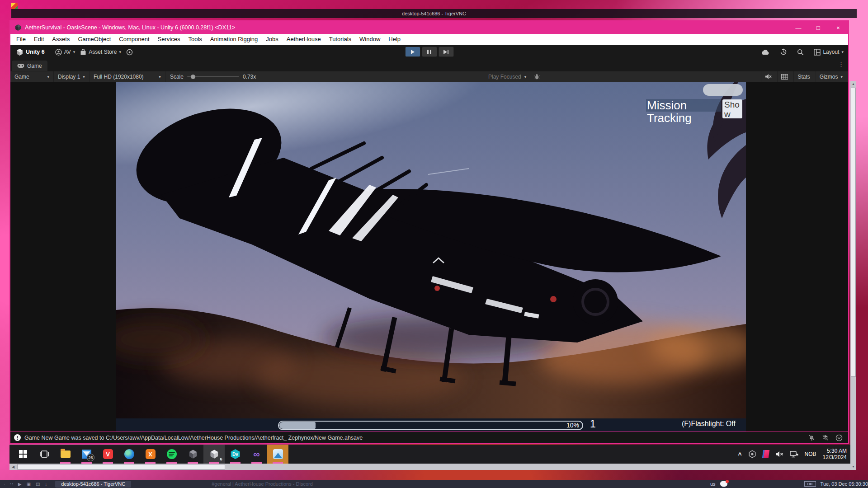 Image resolution: width=868 pixels, height=488 pixels. What do you see at coordinates (65, 454) in the screenshot?
I see `taskbar-file-explorer` at bounding box center [65, 454].